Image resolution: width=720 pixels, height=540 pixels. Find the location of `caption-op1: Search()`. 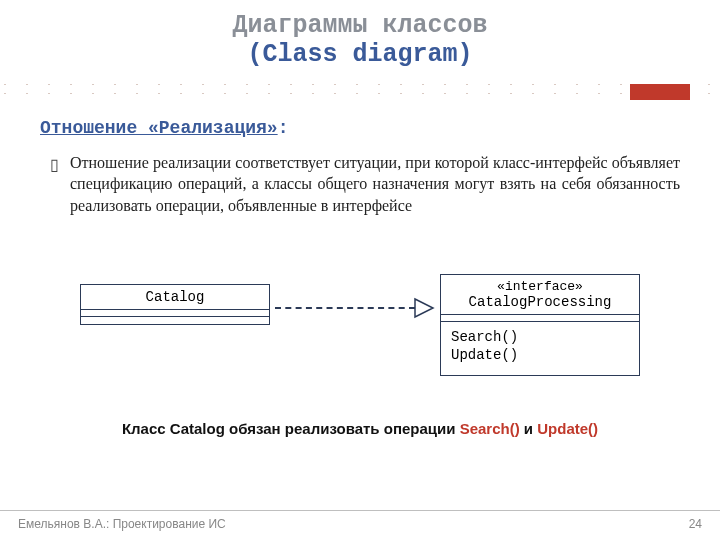

caption-op1: Search() is located at coordinates (490, 428).